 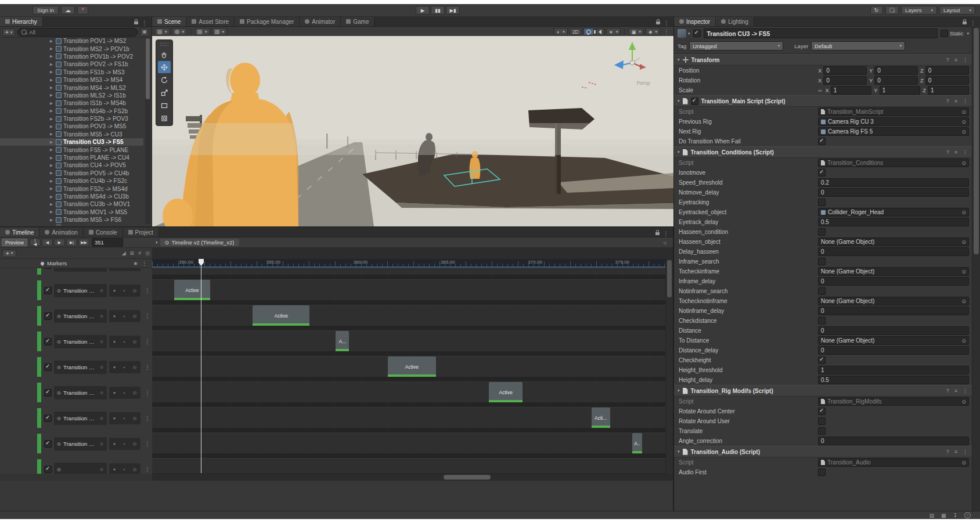 I want to click on track-transition-pov5-cu4b: ◎Transition POV5 -> CU4b☼●▪◎⋮, so click(x=76, y=392).